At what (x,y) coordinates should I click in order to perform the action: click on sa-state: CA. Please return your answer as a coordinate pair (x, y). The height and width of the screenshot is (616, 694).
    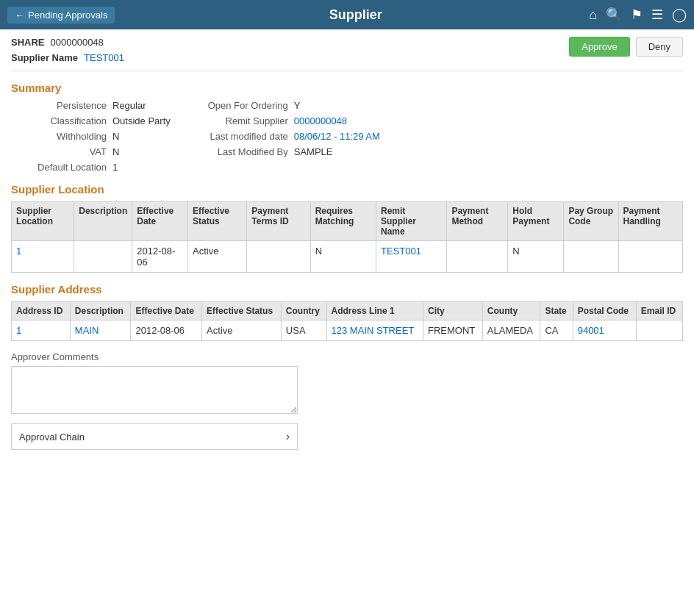
    Looking at the image, I should click on (557, 331).